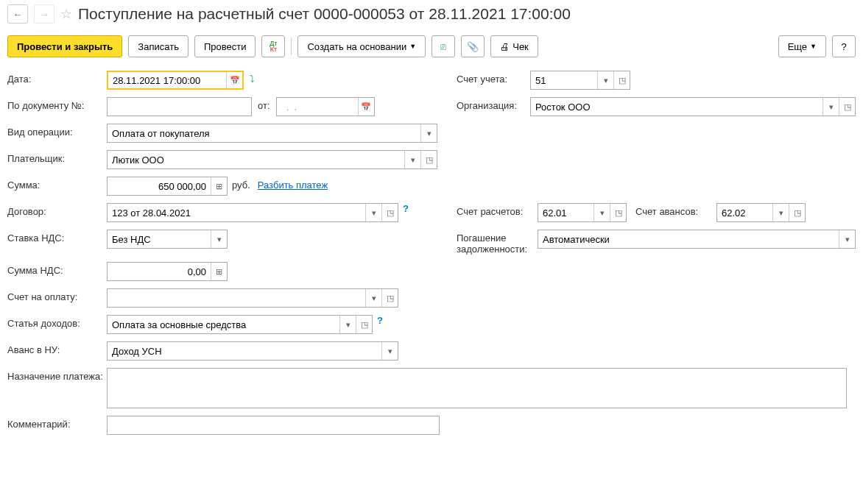 This screenshot has height=504, width=863. I want to click on sum-label: Сумма:, so click(57, 184).